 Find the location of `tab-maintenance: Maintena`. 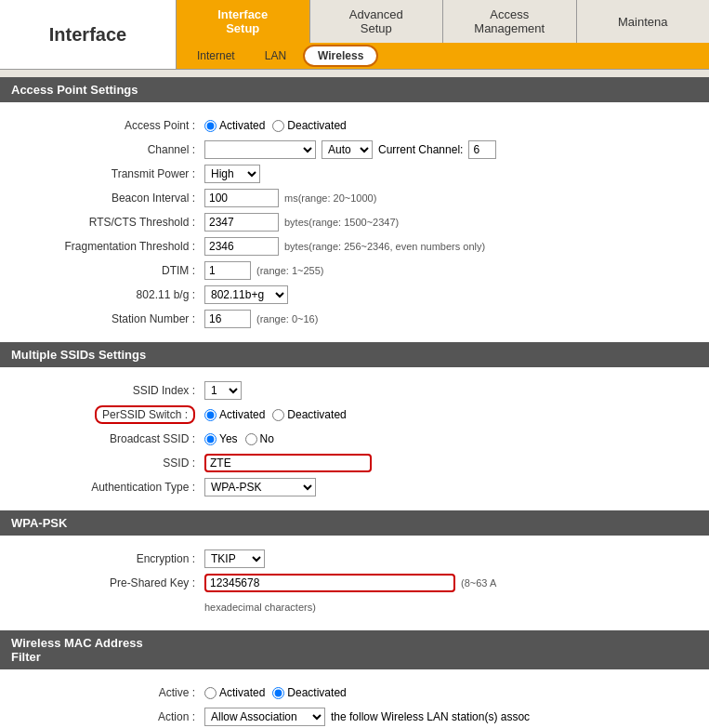

tab-maintenance: Maintena is located at coordinates (643, 21).